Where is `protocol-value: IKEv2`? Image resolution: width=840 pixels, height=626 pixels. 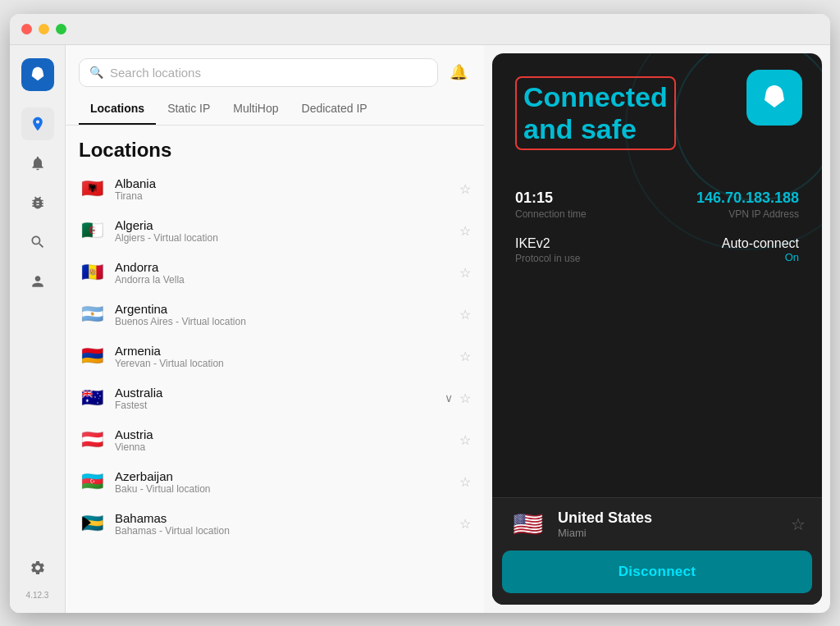 protocol-value: IKEv2 is located at coordinates (586, 244).